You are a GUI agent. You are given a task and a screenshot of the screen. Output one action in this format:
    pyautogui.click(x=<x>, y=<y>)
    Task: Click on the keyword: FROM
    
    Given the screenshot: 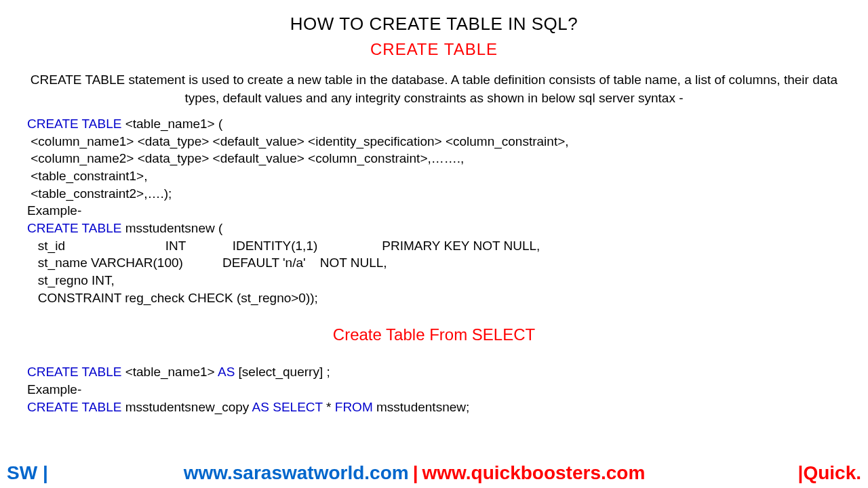 What is the action you would take?
    pyautogui.click(x=355, y=407)
    